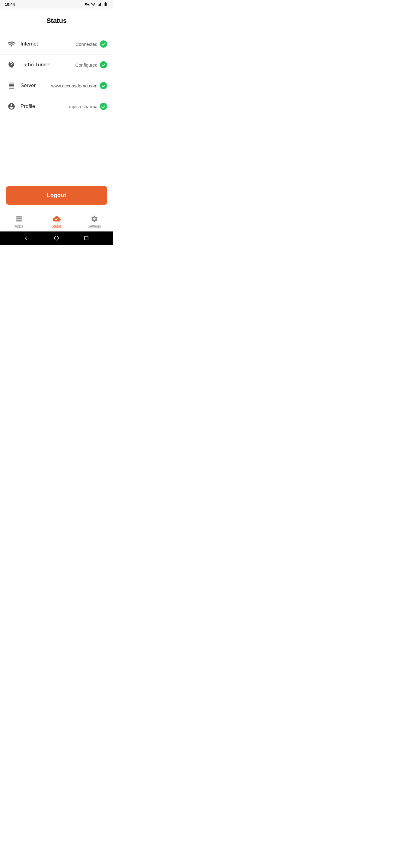 The height and width of the screenshot is (868, 401). Describe the element at coordinates (57, 4) in the screenshot. I see `status-bar: 10:44` at that location.